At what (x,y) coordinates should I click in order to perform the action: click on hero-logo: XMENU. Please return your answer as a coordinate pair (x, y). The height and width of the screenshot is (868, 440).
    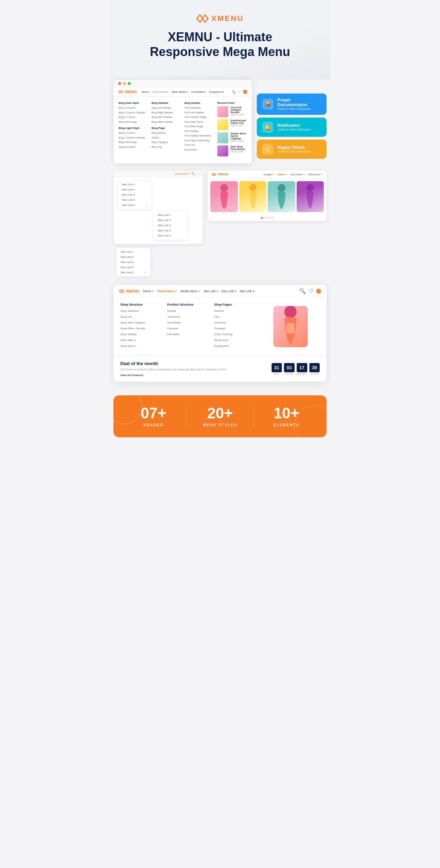
    Looking at the image, I should click on (220, 19).